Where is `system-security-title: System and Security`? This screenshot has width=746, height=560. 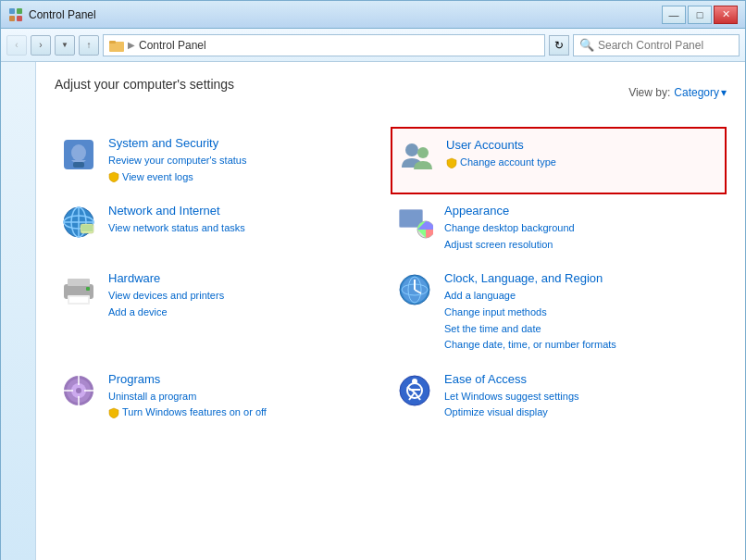
system-security-title: System and Security is located at coordinates (246, 143).